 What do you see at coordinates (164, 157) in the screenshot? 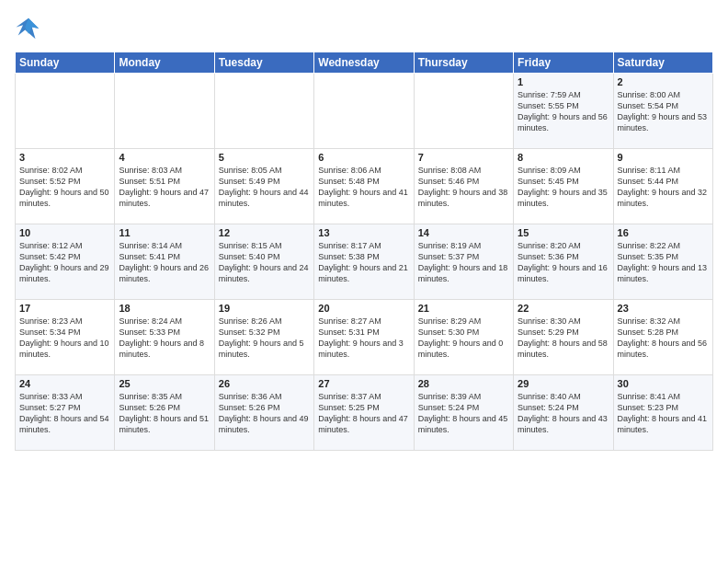
I see `day-number: 4` at bounding box center [164, 157].